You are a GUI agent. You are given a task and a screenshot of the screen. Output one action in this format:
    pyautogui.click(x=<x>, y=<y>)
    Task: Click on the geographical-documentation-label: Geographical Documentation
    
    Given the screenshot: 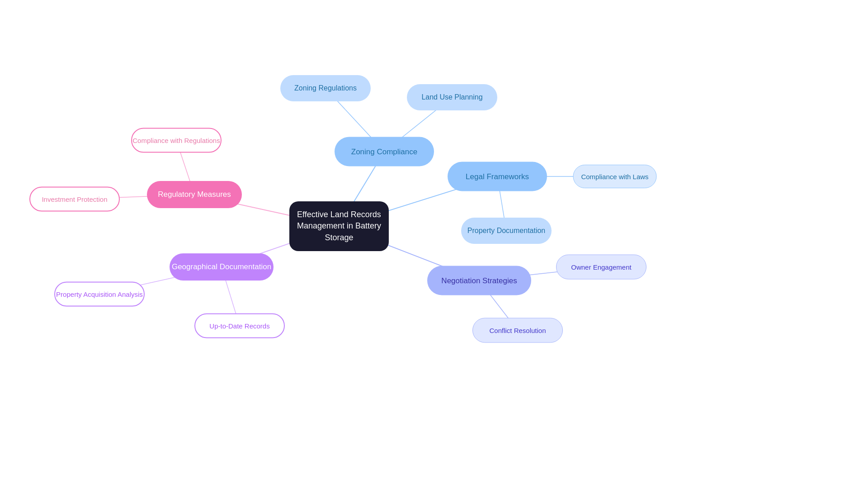 What is the action you would take?
    pyautogui.click(x=222, y=267)
    